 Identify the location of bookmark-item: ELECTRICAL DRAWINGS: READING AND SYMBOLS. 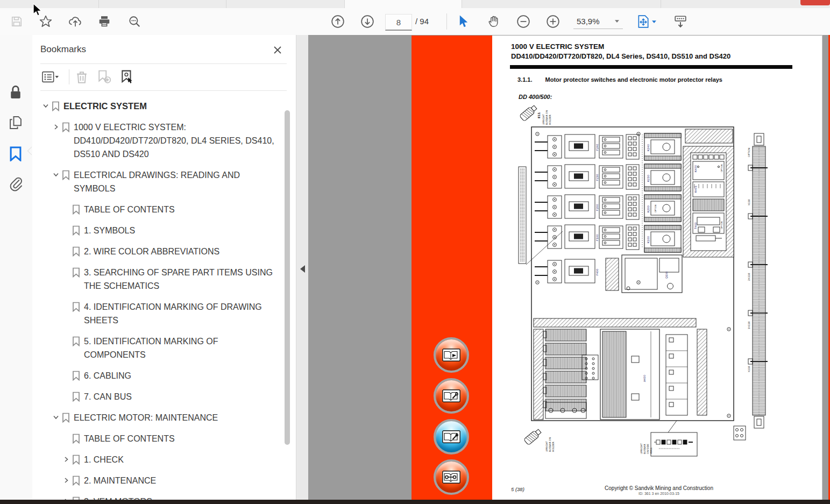
(158, 182).